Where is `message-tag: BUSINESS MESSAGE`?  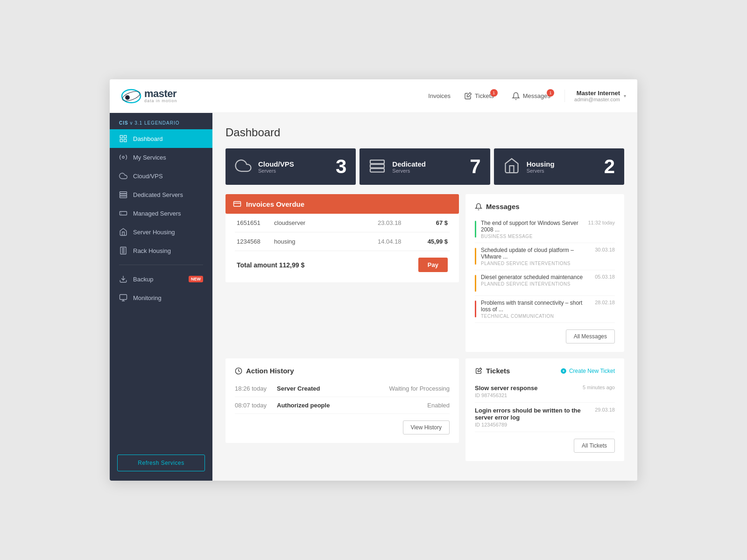
message-tag: BUSINESS MESSAGE is located at coordinates (532, 236).